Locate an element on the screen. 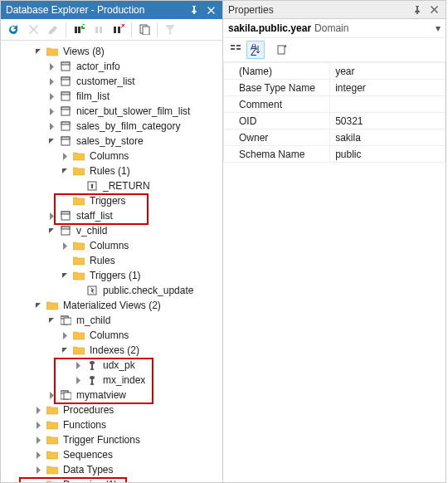  categorize-button is located at coordinates (236, 50).